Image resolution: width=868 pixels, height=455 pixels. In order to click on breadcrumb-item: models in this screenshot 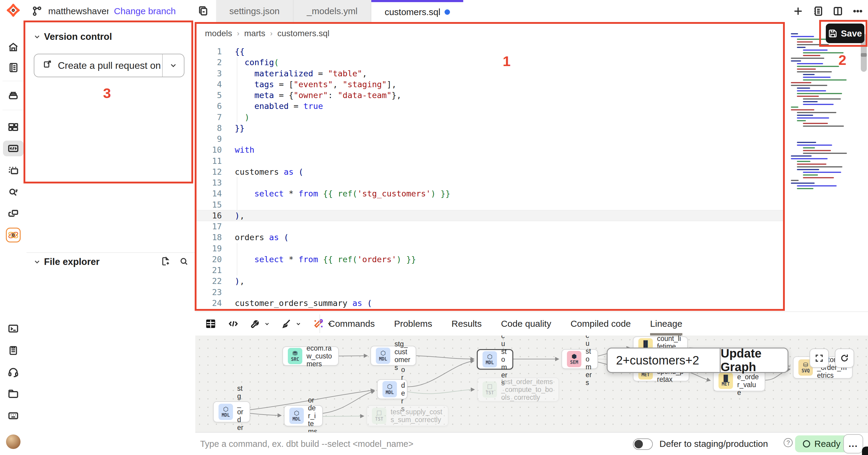, I will do `click(218, 34)`.